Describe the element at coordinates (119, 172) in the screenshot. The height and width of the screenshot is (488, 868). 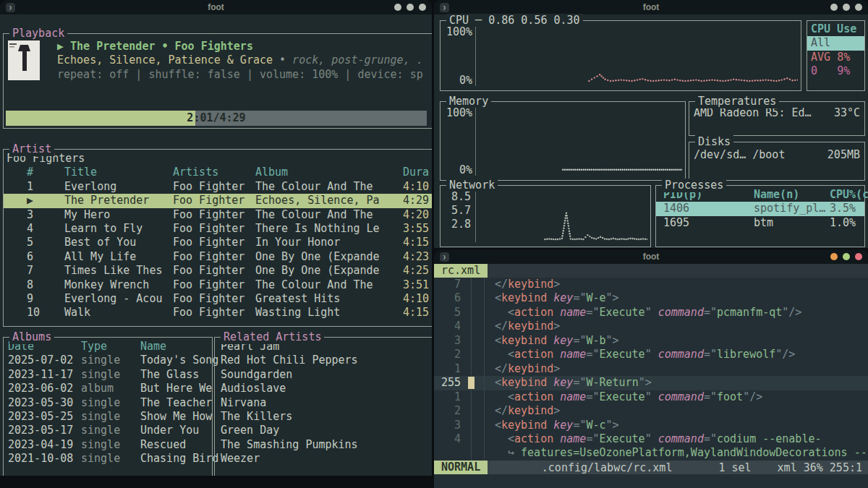
I see `col-title: Title` at that location.